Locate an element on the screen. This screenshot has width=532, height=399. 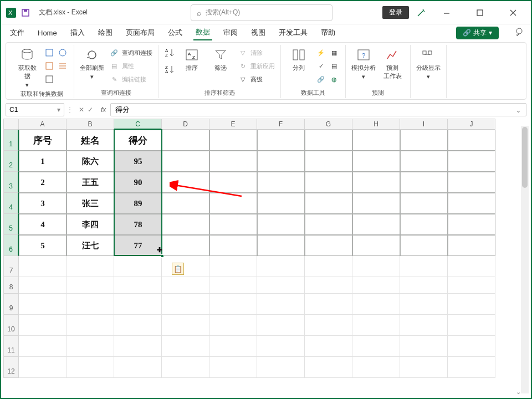
tab-insert: 插入 is located at coordinates (78, 33).